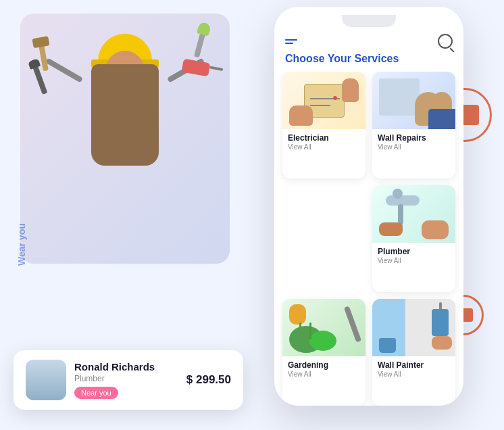 The width and height of the screenshot is (504, 430). Describe the element at coordinates (413, 214) in the screenshot. I see `service-img-plumber` at that location.